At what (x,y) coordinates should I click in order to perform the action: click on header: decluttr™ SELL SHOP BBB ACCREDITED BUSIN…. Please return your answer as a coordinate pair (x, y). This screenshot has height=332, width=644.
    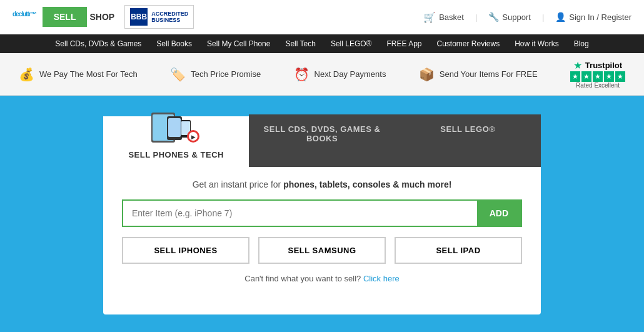
    Looking at the image, I should click on (322, 18).